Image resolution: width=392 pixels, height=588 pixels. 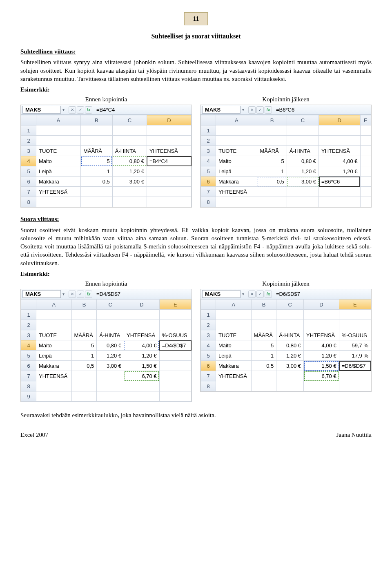 What do you see at coordinates (208, 355) in the screenshot?
I see `row-header: 5` at bounding box center [208, 355].